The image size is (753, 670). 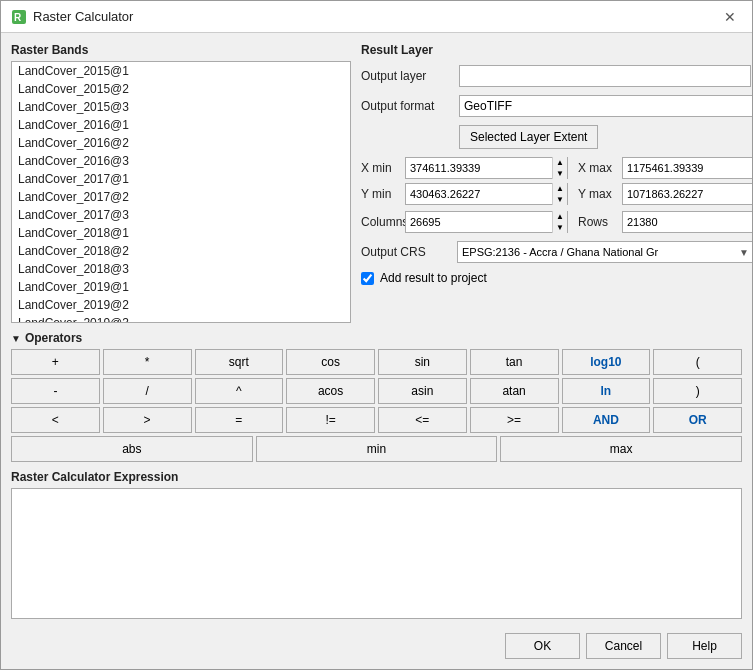 I want to click on ymin-label: Y min, so click(x=381, y=194).